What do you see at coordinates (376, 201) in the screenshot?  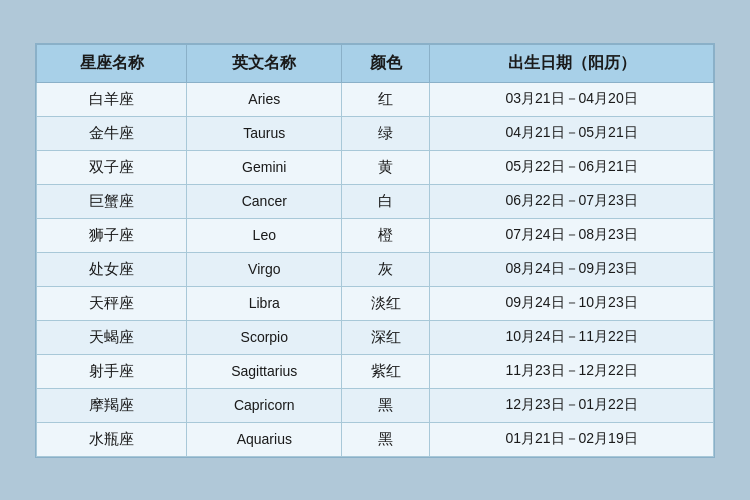 I see `table-row: 巨蟹座Cancer白06月22日－07月23日` at bounding box center [376, 201].